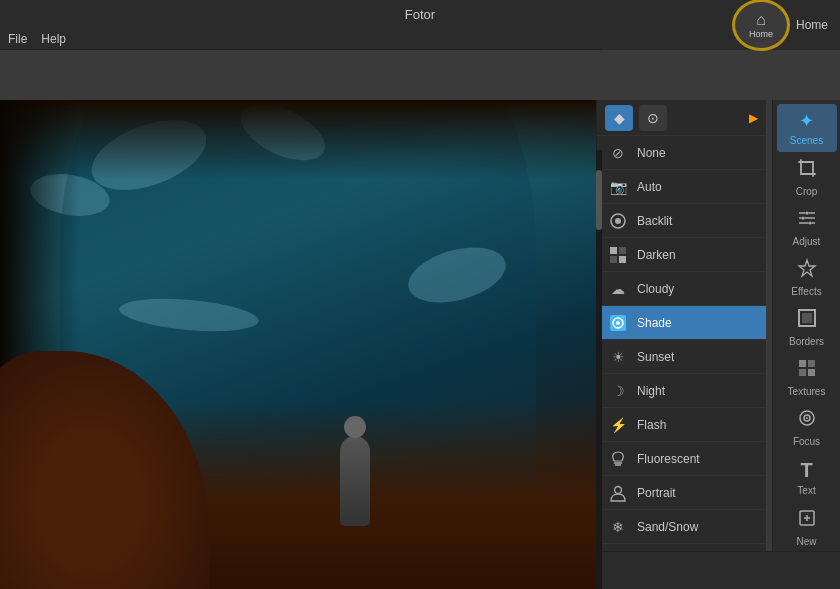 The height and width of the screenshot is (589, 840). What do you see at coordinates (54, 39) in the screenshot?
I see `menu-help: Help` at bounding box center [54, 39].